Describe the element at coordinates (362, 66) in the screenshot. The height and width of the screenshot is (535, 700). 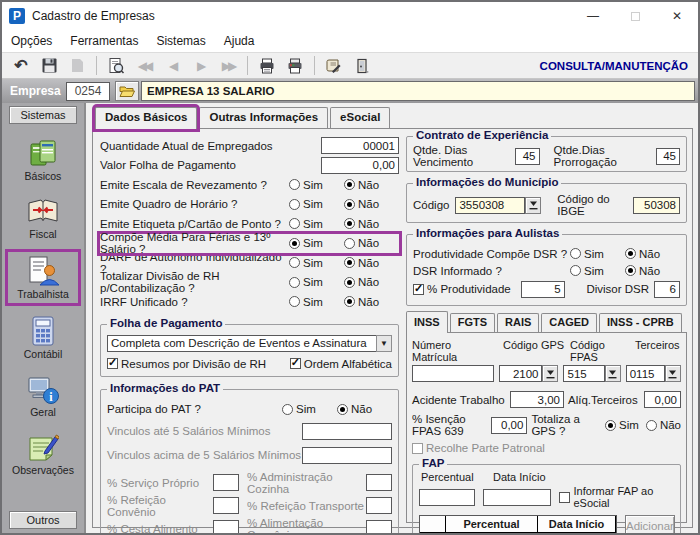
I see `exit-button` at that location.